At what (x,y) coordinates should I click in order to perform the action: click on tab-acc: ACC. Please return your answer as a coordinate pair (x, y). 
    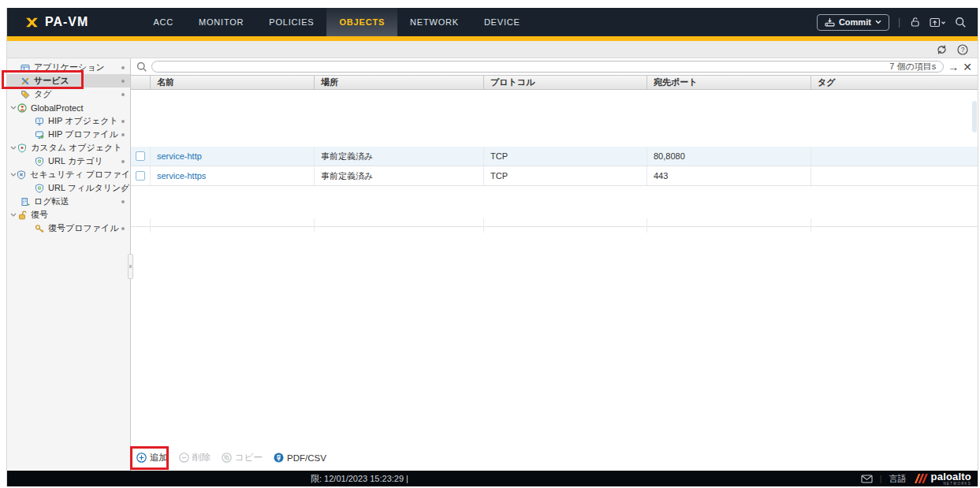
    Looking at the image, I should click on (163, 22).